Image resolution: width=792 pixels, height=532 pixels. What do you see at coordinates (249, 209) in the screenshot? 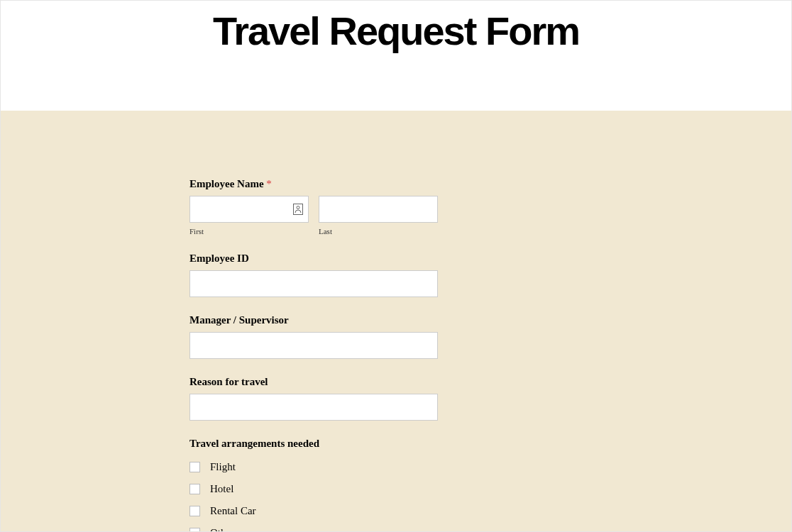
I see `first-name-wrapper` at bounding box center [249, 209].